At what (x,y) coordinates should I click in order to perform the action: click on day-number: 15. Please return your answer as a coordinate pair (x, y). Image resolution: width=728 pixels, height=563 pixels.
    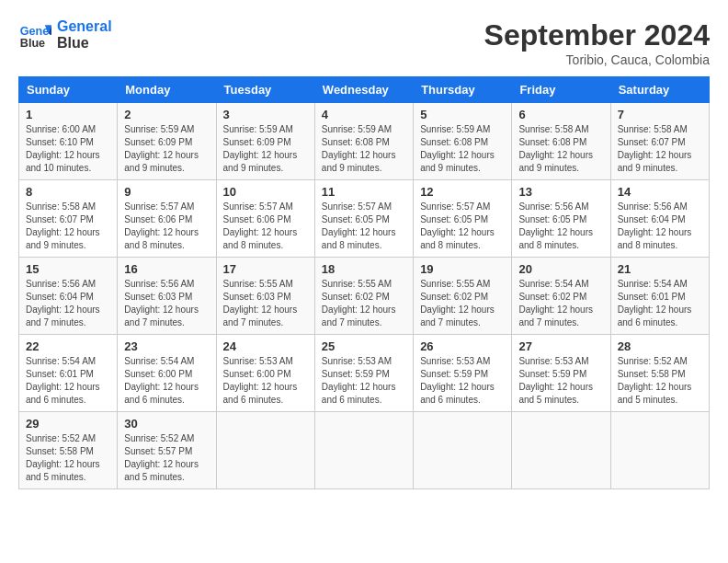
    Looking at the image, I should click on (68, 269).